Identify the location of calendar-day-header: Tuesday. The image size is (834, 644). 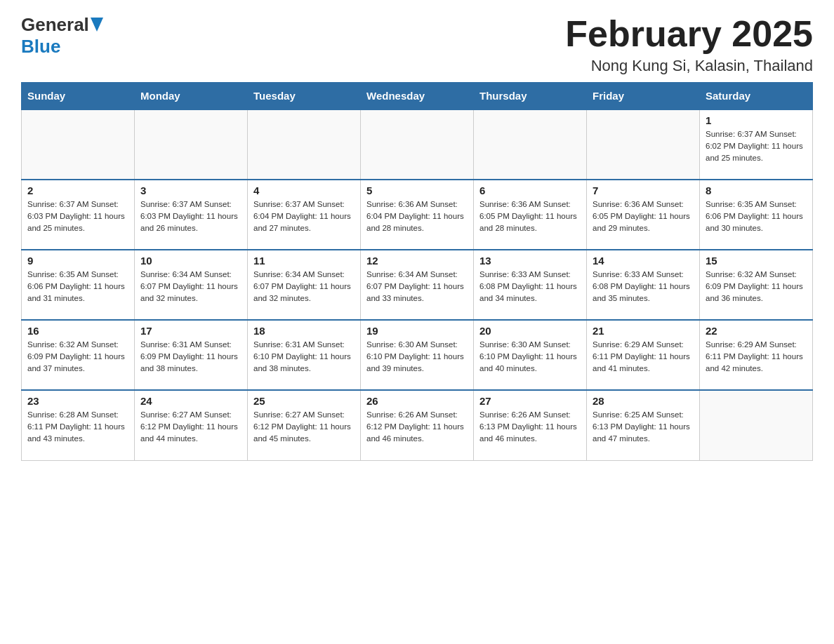
(305, 97).